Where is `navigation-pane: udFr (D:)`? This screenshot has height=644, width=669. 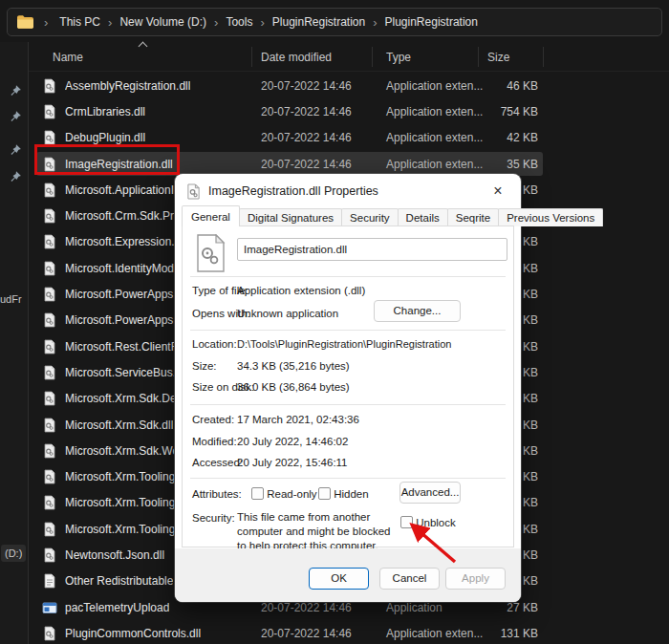
navigation-pane: udFr (D:) is located at coordinates (14, 343).